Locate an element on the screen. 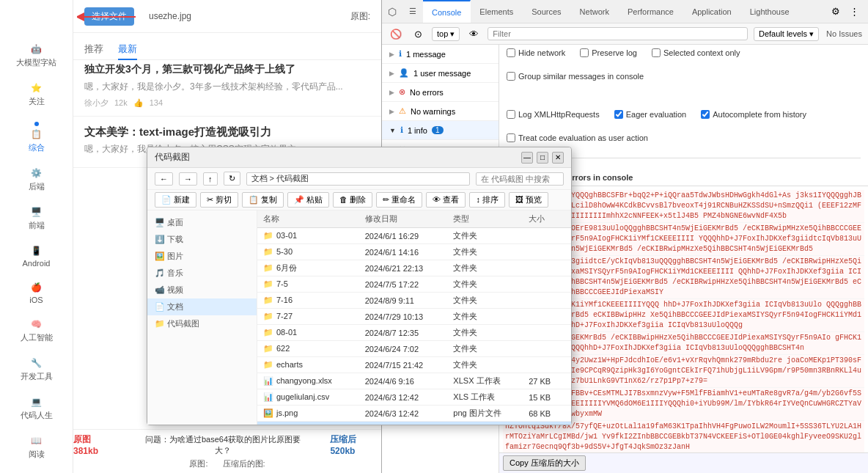 The width and height of the screenshot is (868, 473). frontend-icon: 🖥️ is located at coordinates (37, 212).